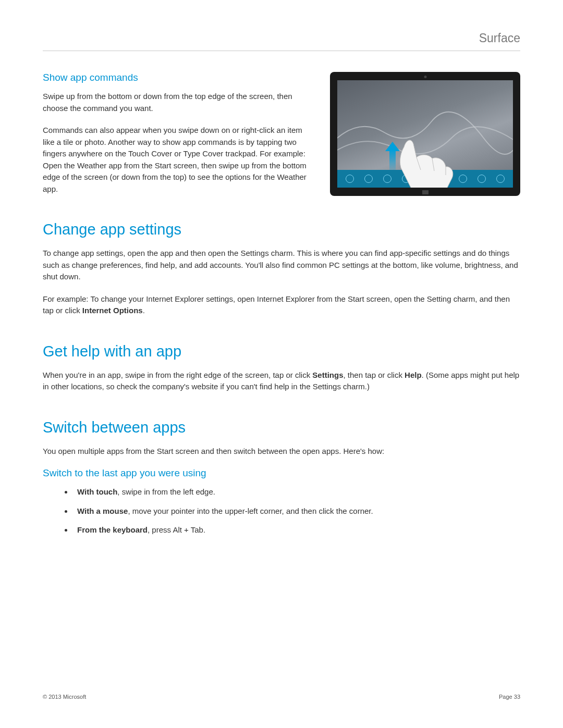 This screenshot has width=563, height=728. Describe the element at coordinates (282, 697) in the screenshot. I see `page-footer: © 2013 Microsoft Page 33` at that location.